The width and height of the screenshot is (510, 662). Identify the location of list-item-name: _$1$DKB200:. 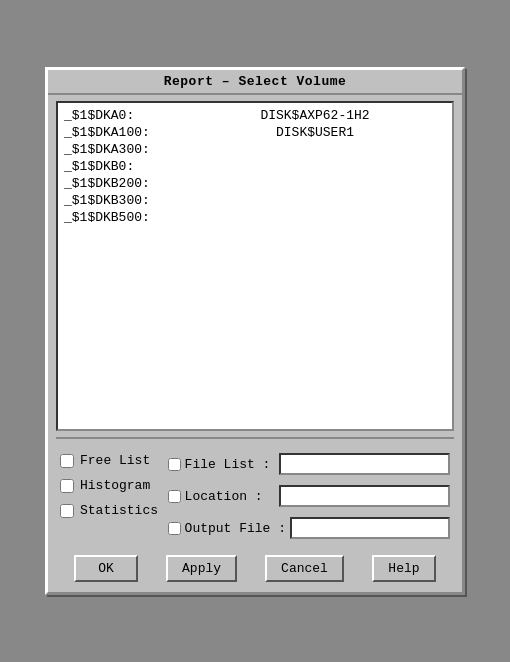
(124, 184).